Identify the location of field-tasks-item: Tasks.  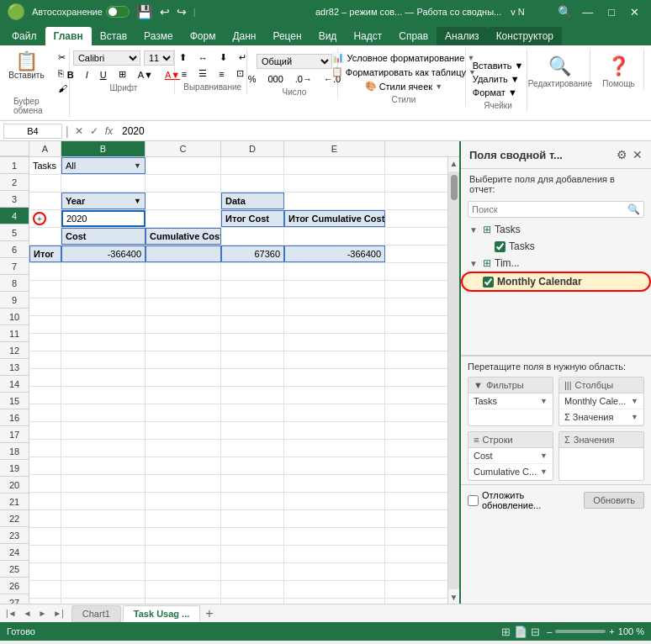
(556, 246).